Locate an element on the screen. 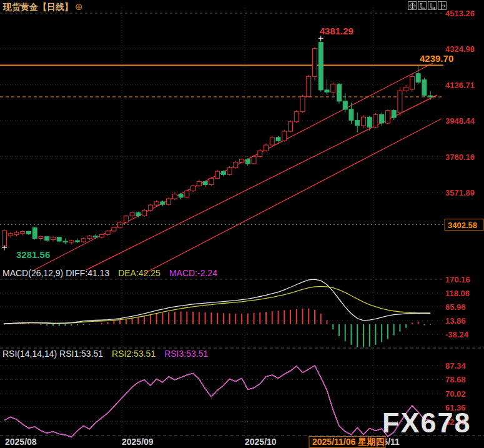  svg-text: 170.16 is located at coordinates (458, 280).